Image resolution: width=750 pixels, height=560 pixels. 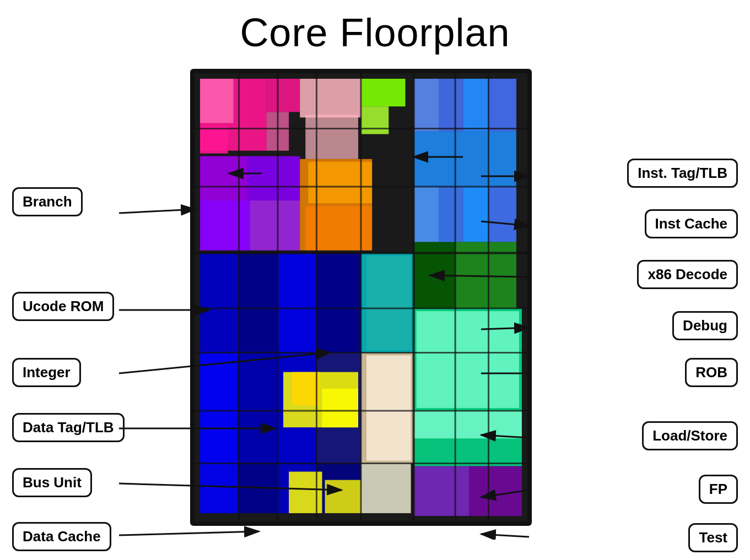 What do you see at coordinates (46, 372) in the screenshot?
I see `label-integer: Integer` at bounding box center [46, 372].